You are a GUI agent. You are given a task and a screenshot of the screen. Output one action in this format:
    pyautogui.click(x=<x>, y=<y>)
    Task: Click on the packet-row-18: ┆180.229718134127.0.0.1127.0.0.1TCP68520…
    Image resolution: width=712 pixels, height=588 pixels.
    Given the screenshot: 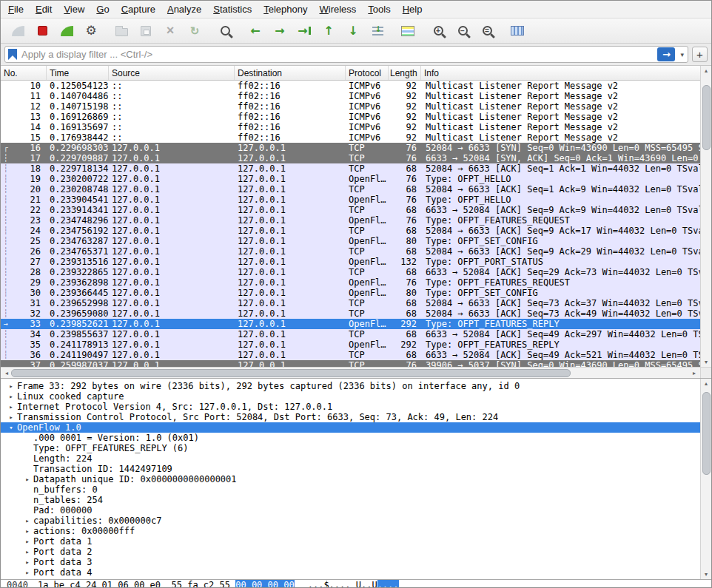 What is the action you would take?
    pyautogui.click(x=351, y=169)
    